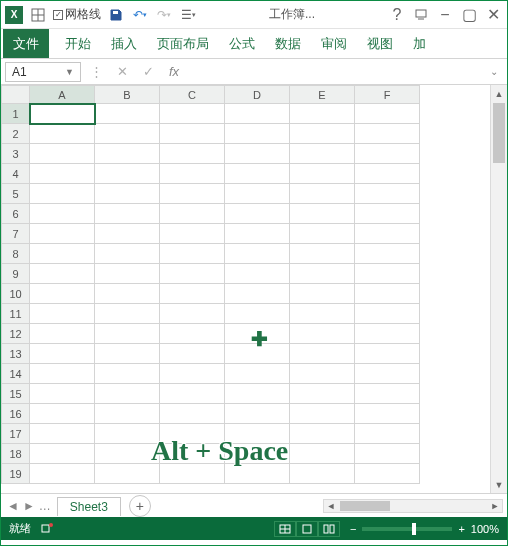  I want to click on vertical-scrollbar: ▲ ▼, so click(498, 289).